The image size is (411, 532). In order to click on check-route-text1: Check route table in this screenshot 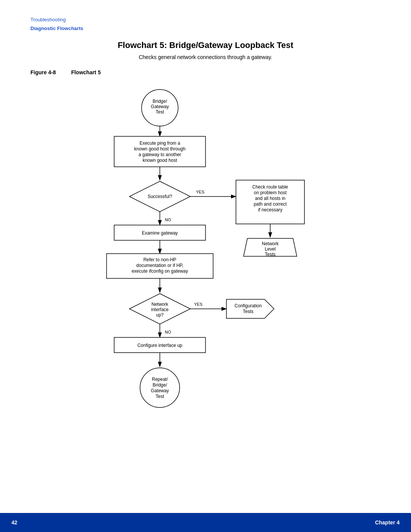, I will do `click(270, 187)`.